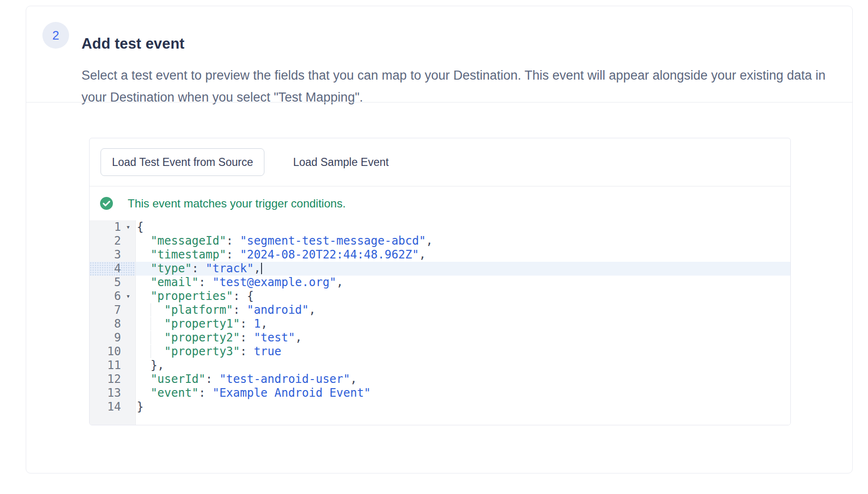  What do you see at coordinates (237, 204) in the screenshot?
I see `status-message: This event matches your trigger conditio…` at bounding box center [237, 204].